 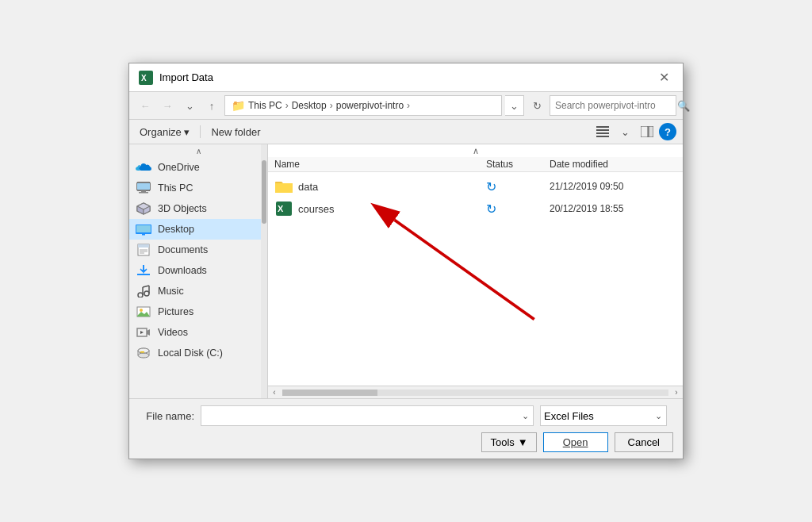 I want to click on folder-icon: 📁, so click(x=238, y=106).